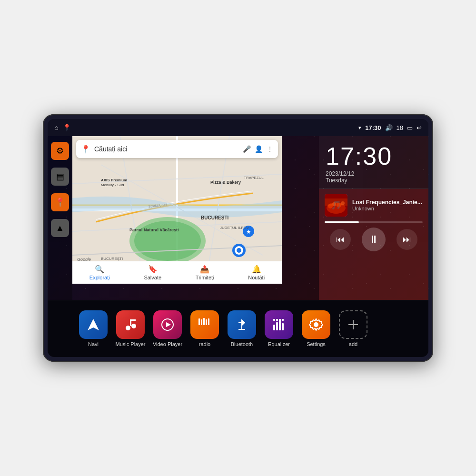 The width and height of the screenshot is (476, 476). Describe the element at coordinates (254, 178) in the screenshot. I see `svg-text: TRAPEZUL` at that location.